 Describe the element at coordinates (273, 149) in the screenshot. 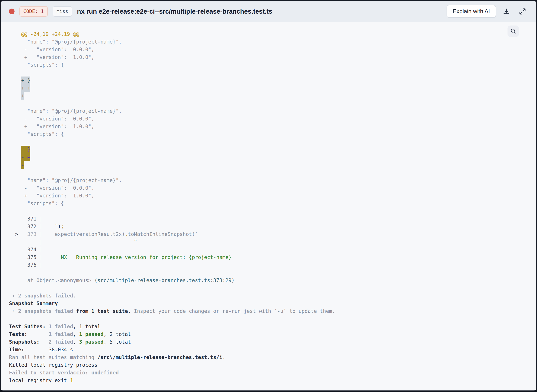

I see `terminal-line: - }` at that location.